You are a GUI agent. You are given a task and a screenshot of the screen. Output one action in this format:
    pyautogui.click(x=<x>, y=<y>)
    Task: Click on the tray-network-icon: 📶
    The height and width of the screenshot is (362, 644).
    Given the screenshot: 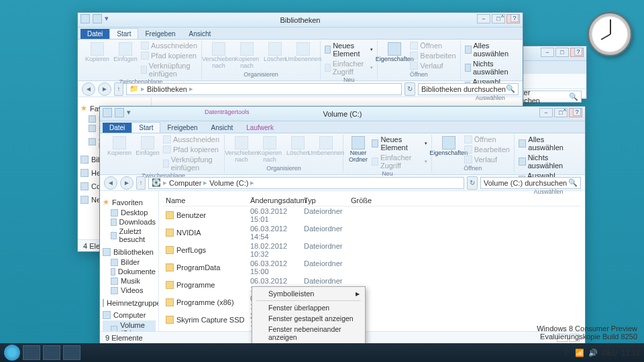 What is the action you would take?
    pyautogui.click(x=580, y=353)
    